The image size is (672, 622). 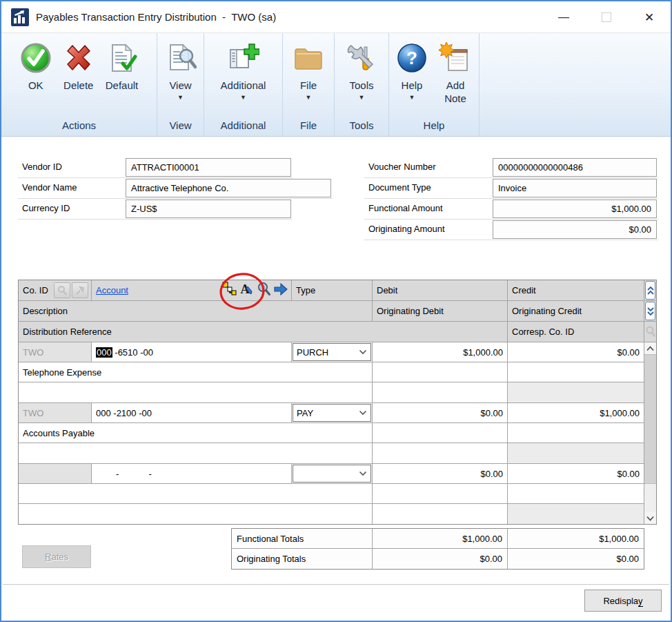 What do you see at coordinates (575, 514) in the screenshot?
I see `row3-corresp-cell` at bounding box center [575, 514].